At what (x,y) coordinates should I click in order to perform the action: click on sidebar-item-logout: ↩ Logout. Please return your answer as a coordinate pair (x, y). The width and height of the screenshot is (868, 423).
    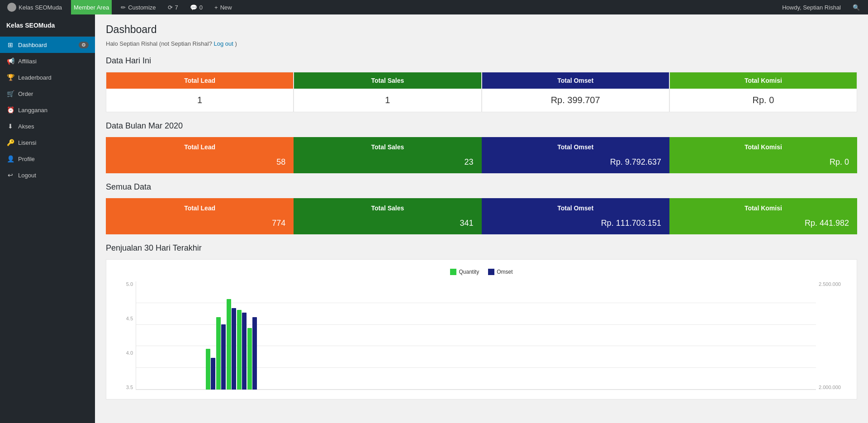
    Looking at the image, I should click on (47, 175).